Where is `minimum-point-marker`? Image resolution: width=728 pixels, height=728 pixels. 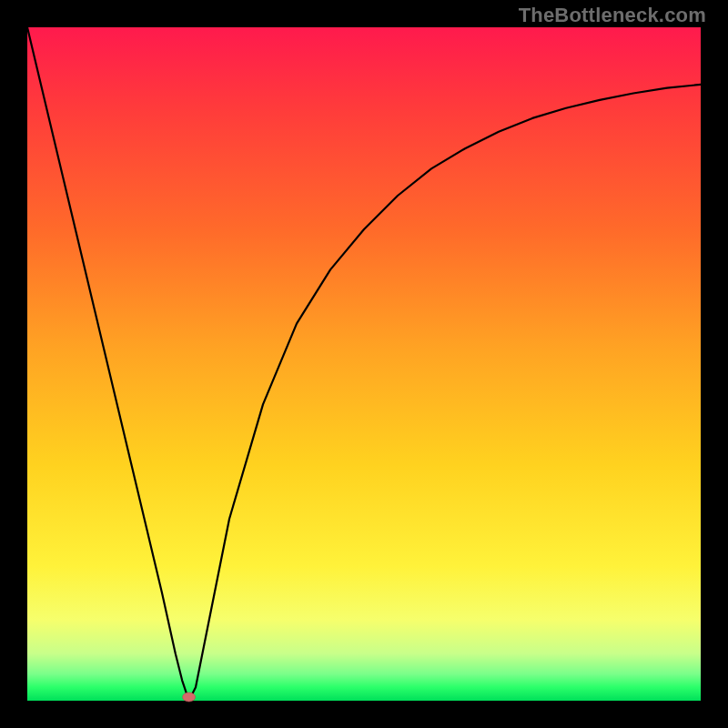 minimum-point-marker is located at coordinates (189, 697).